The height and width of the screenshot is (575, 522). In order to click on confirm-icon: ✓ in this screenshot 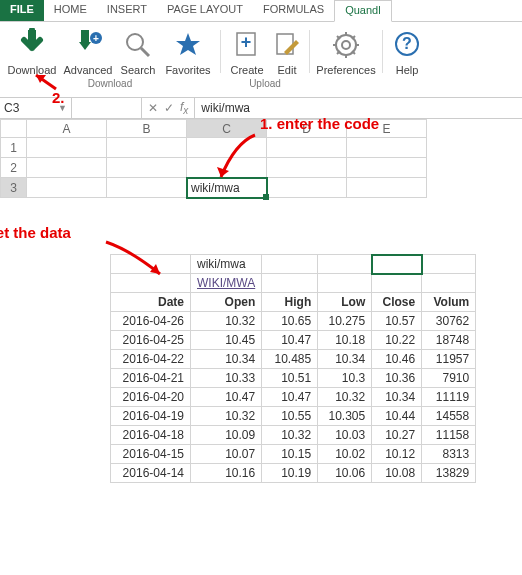, I will do `click(169, 108)`.